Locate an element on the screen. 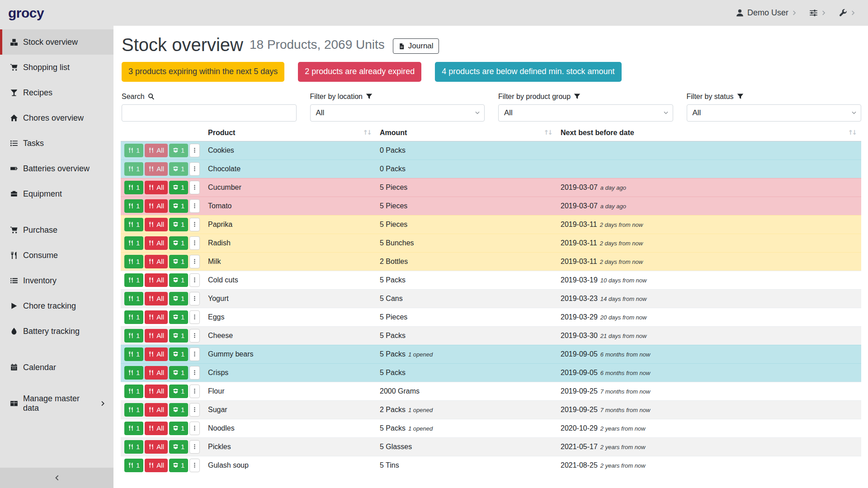  column-header-next-best-before-date: Next best before date↑↓ is located at coordinates (709, 133).